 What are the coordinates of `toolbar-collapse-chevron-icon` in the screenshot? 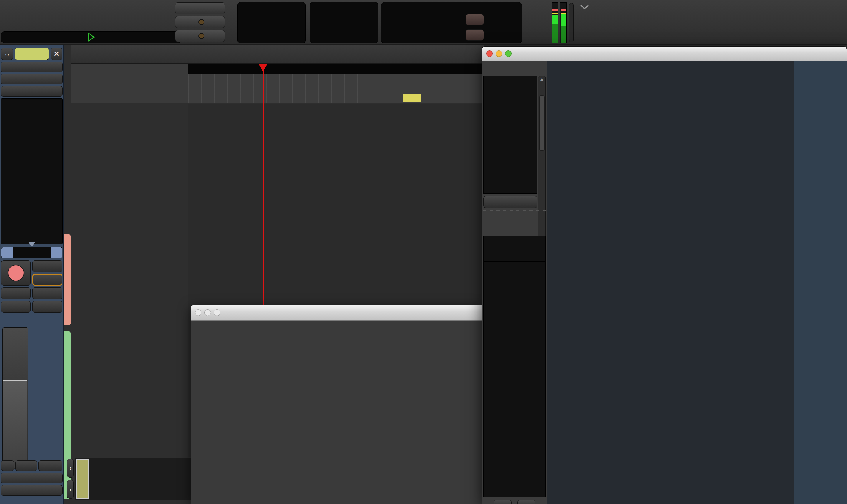 It's located at (584, 7).